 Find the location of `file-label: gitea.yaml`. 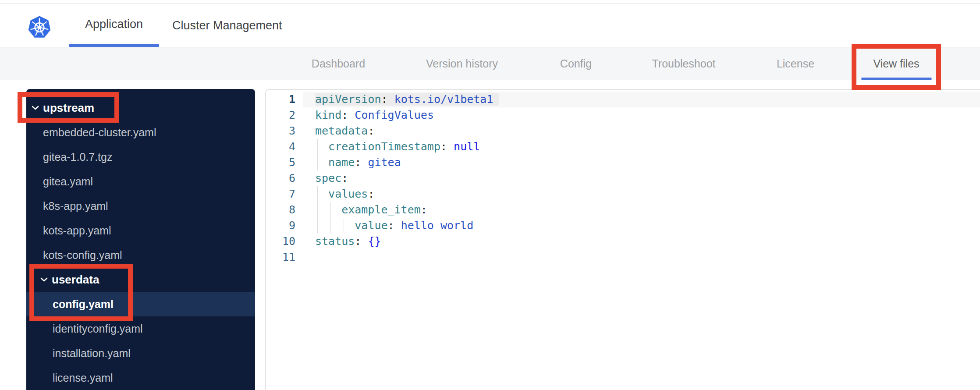

file-label: gitea.yaml is located at coordinates (68, 181).